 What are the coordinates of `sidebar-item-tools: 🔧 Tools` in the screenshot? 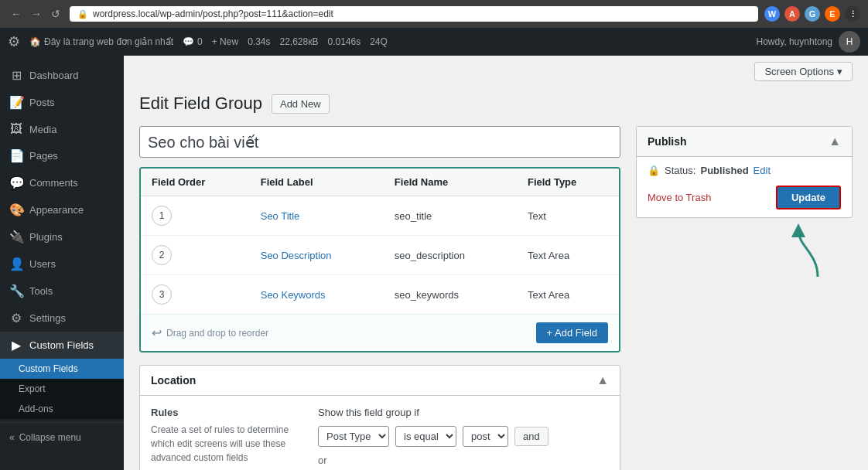 It's located at (62, 291).